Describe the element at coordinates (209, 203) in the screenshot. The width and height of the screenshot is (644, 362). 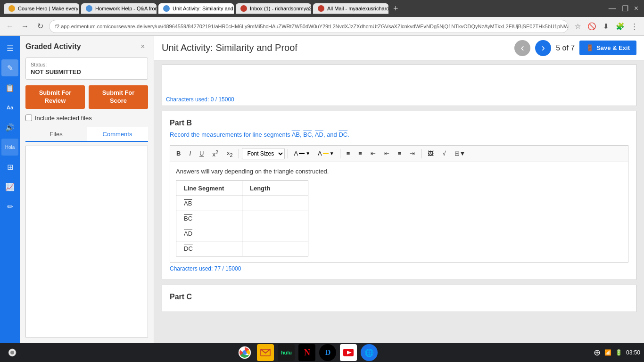
I see `row-ab-segment: AB` at that location.